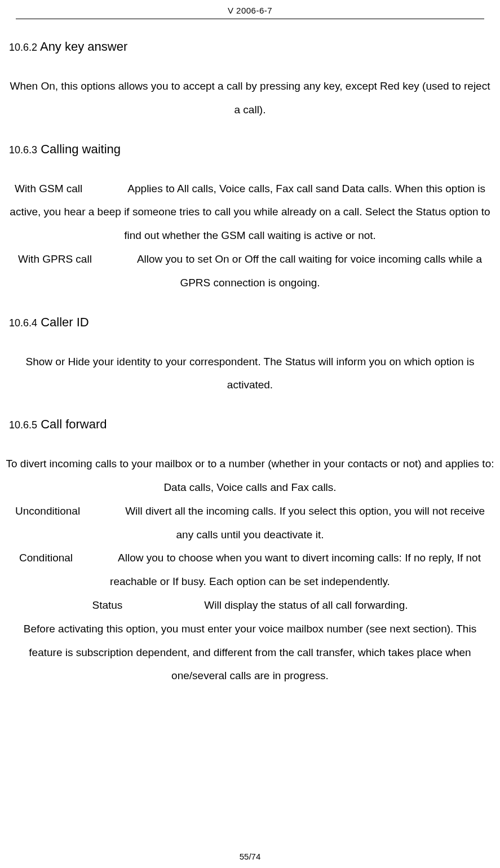  What do you see at coordinates (55, 259) in the screenshot?
I see `gprs-label: With GPRS call` at bounding box center [55, 259].